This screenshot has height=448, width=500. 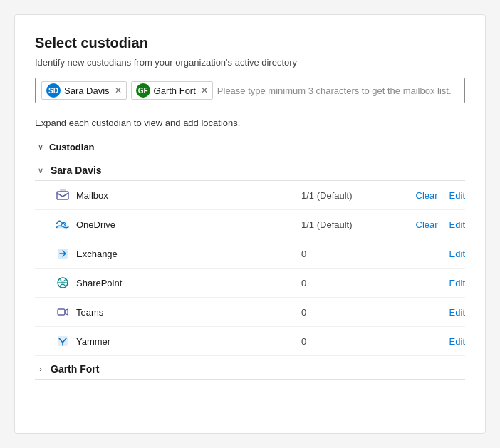 I want to click on table-header: ∨ Custodian, so click(x=250, y=147).